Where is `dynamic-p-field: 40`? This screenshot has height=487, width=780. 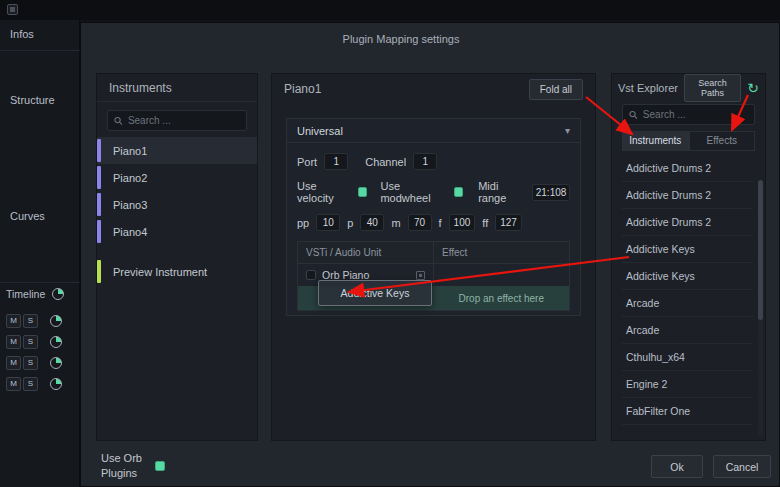
dynamic-p-field: 40 is located at coordinates (372, 222).